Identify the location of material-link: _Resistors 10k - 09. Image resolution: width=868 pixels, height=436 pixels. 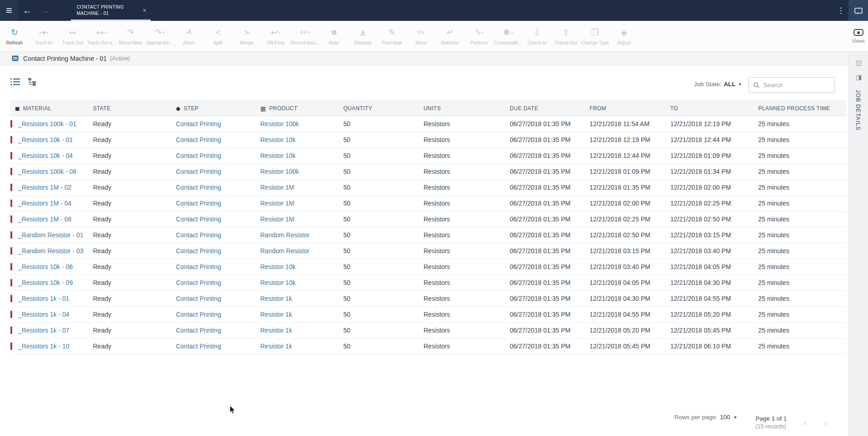
(45, 283).